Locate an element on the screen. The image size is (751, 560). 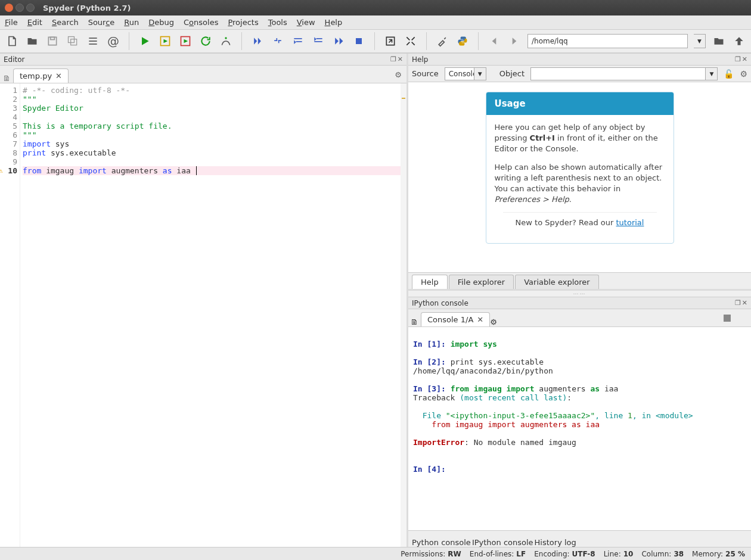
fullscreen-icon is located at coordinates (411, 41).